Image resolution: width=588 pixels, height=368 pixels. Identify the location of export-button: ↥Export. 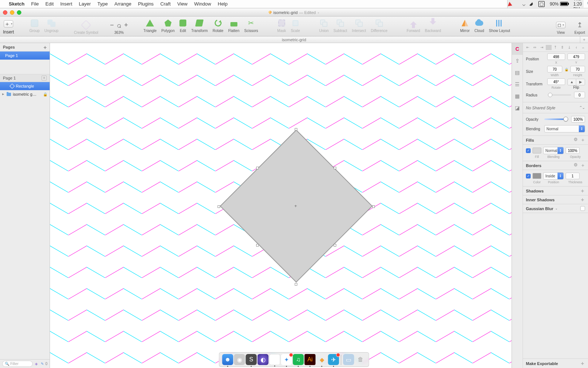
(580, 26).